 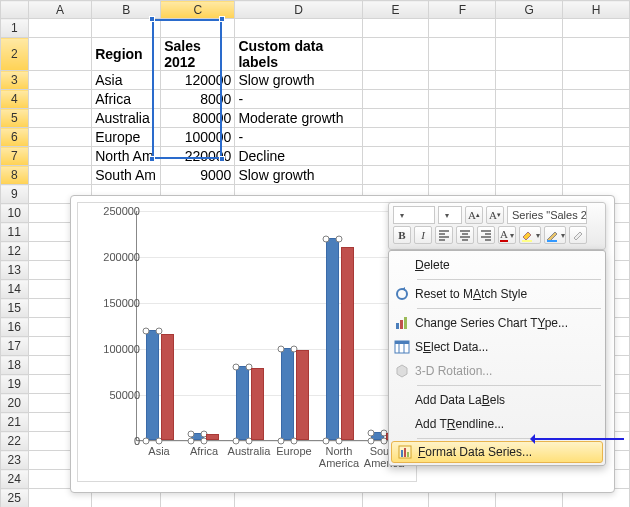 What do you see at coordinates (60, 28) in the screenshot?
I see `cell-A1` at bounding box center [60, 28].